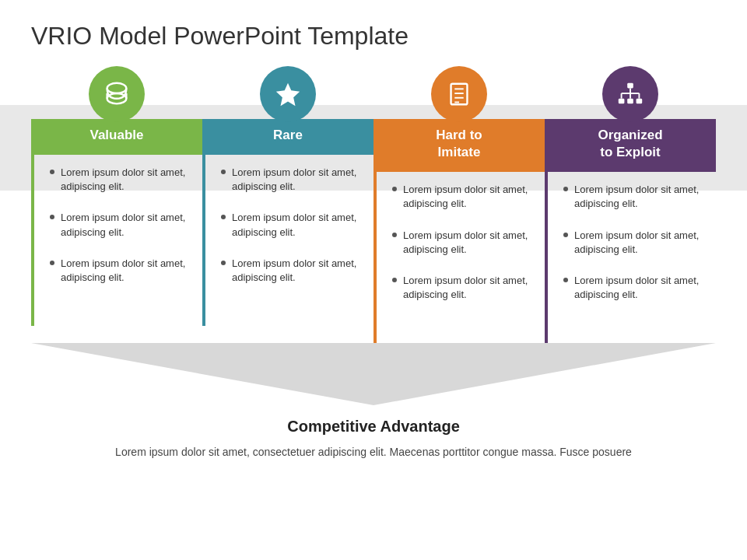 The image size is (747, 560). What do you see at coordinates (459, 257) in the screenshot?
I see `hard-to-imitate-body: Lorem ipsum dolor sit amet, adipiscing e…` at bounding box center [459, 257].